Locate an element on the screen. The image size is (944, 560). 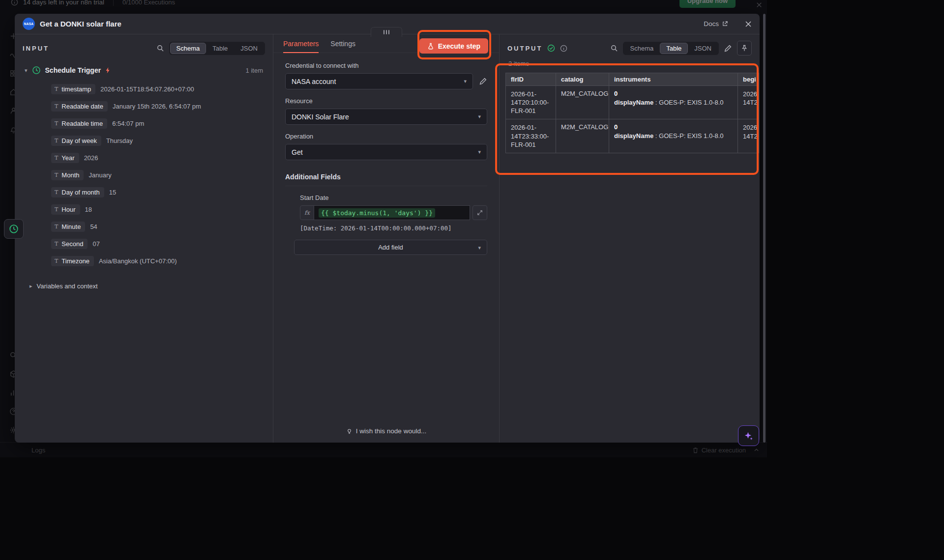
clock-icon is located at coordinates (36, 70).